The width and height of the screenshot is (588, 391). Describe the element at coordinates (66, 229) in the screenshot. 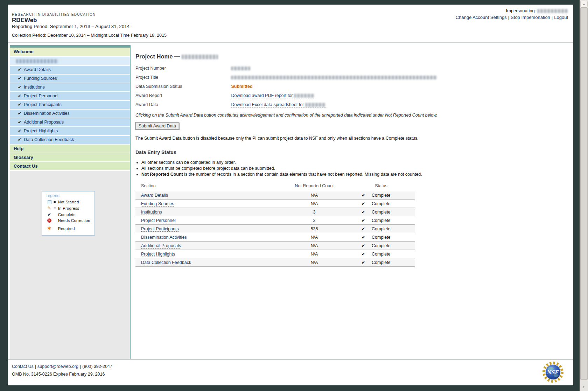

I see `legend-label: Required` at that location.